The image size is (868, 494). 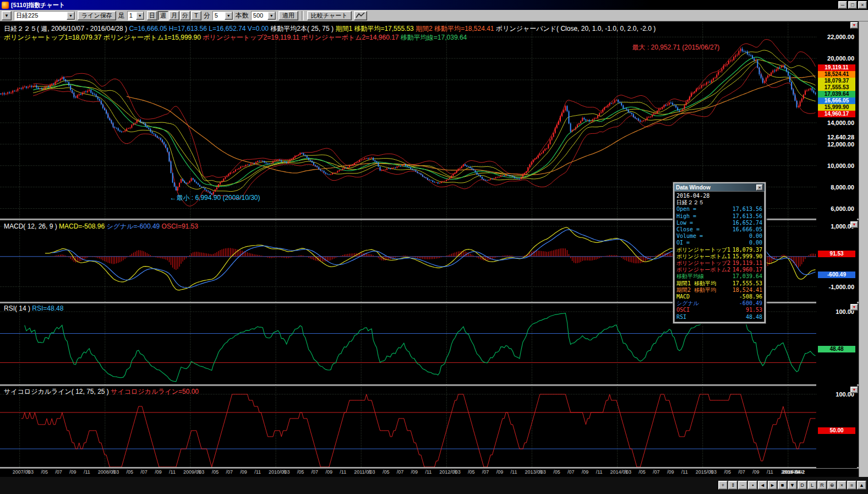 What do you see at coordinates (18, 308) in the screenshot?
I see `header-segment: RSI( 14 )` at bounding box center [18, 308].